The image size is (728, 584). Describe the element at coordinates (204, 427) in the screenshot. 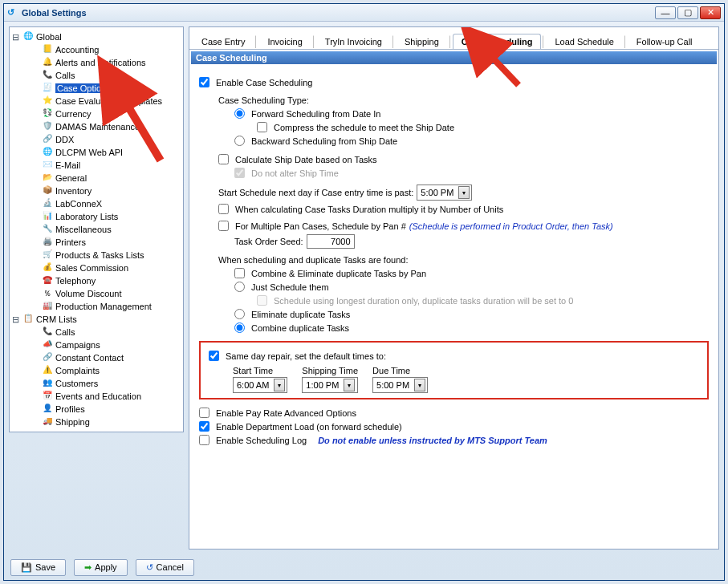

I see `department-load-checkbox` at that location.